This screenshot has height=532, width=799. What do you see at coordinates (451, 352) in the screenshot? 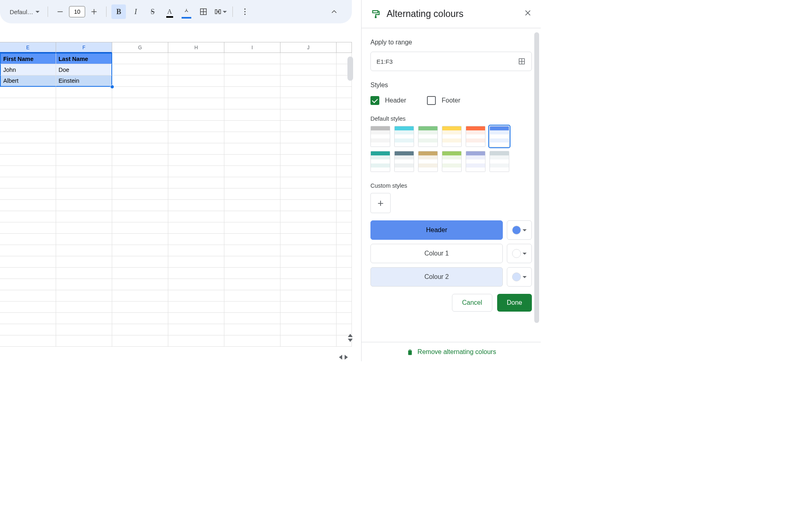
I see `remove-alternating-colours-link: Remove alternating colours` at bounding box center [451, 352].